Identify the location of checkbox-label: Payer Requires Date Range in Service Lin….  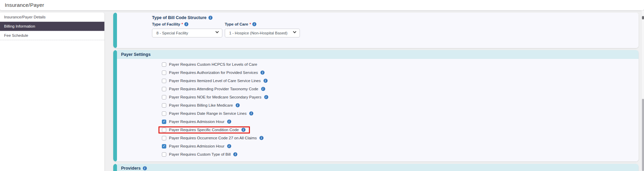
(208, 113).